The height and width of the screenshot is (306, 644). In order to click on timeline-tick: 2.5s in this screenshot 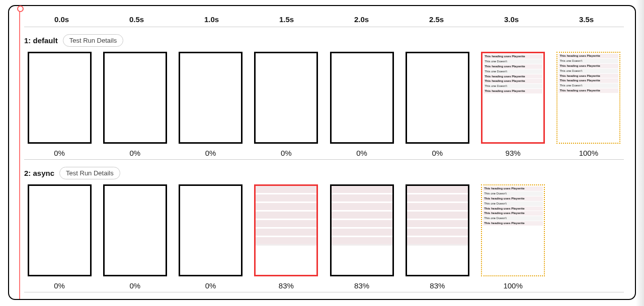, I will do `click(437, 19)`.